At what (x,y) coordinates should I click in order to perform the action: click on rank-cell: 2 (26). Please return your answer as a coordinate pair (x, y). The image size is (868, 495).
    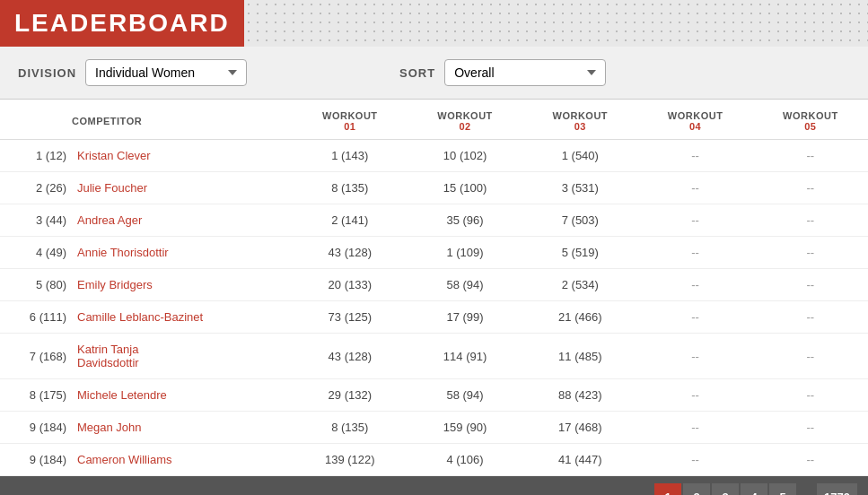
    Looking at the image, I should click on (36, 188).